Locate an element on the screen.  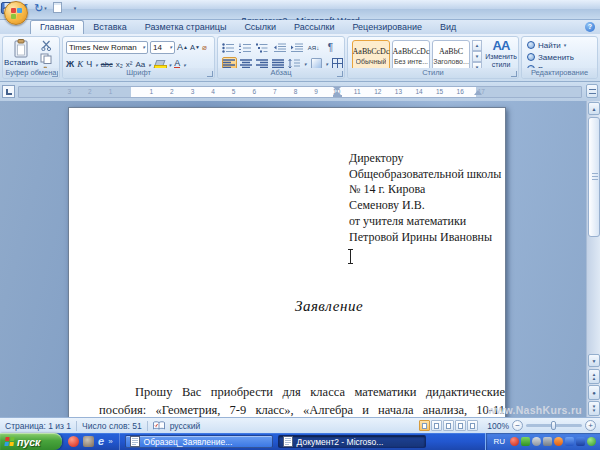
web-layout-view-button is located at coordinates (448, 426).